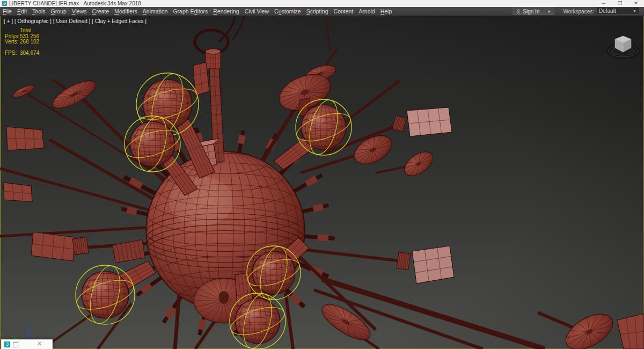 Image resolution: width=644 pixels, height=349 pixels. What do you see at coordinates (386, 11) in the screenshot?
I see `menu-help: Help` at bounding box center [386, 11].